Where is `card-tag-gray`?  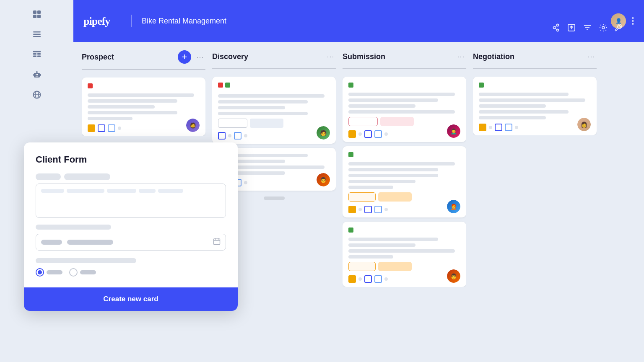
card-tag-gray is located at coordinates (233, 123).